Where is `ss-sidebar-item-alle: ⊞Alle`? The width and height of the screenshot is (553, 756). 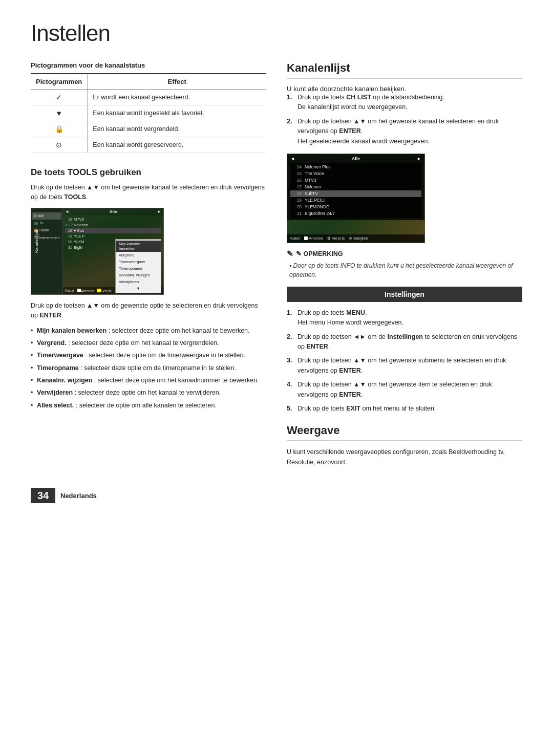
ss-sidebar-item-alle: ⊞Alle is located at coordinates (47, 216).